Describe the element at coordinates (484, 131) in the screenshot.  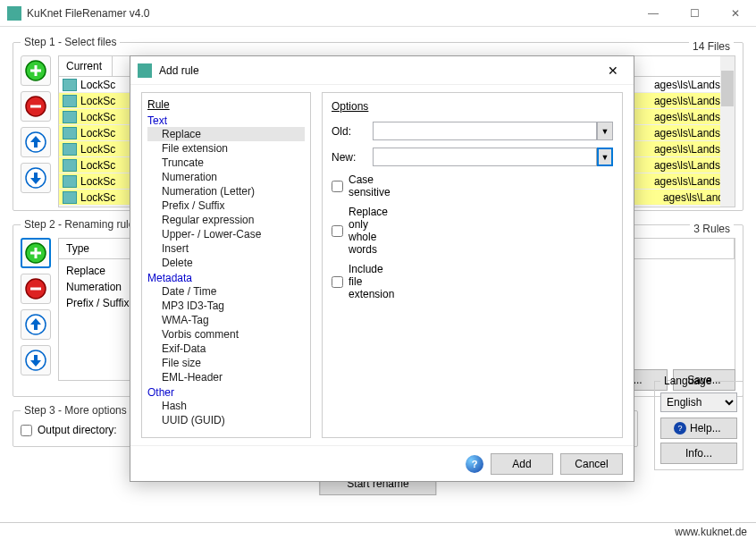
I see `old-input` at that location.